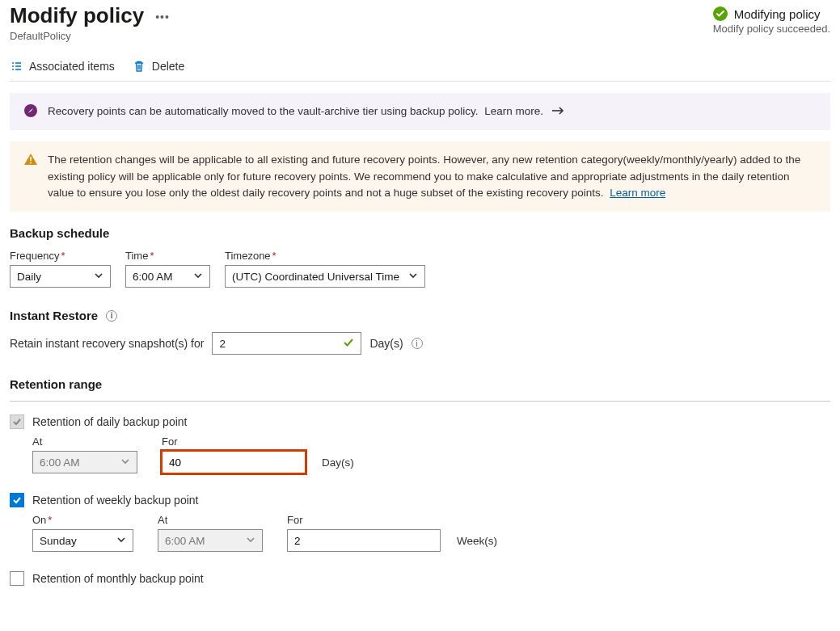 Image resolution: width=840 pixels, height=631 pixels. I want to click on instant-restore-title: Instant Restore, so click(53, 315).